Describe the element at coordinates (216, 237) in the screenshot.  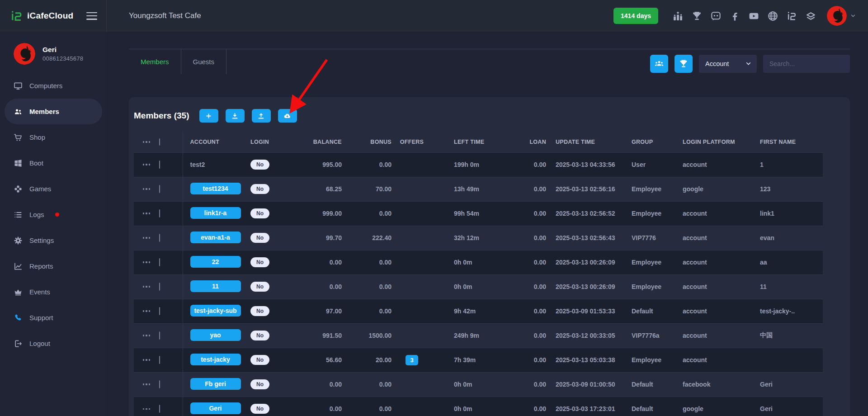
I see `account-button: evan-a1-a` at that location.